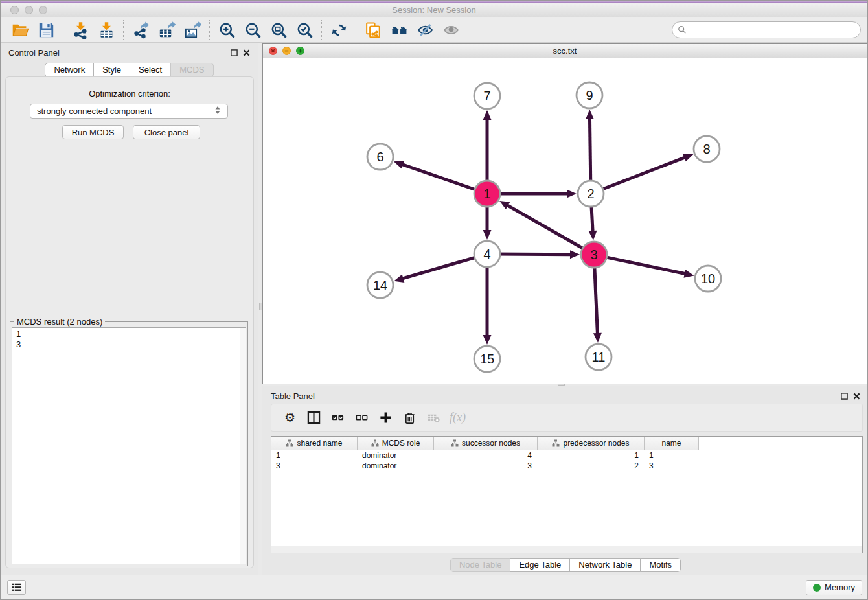  I want to click on main-titlebar: Session: New Session, so click(434, 10).